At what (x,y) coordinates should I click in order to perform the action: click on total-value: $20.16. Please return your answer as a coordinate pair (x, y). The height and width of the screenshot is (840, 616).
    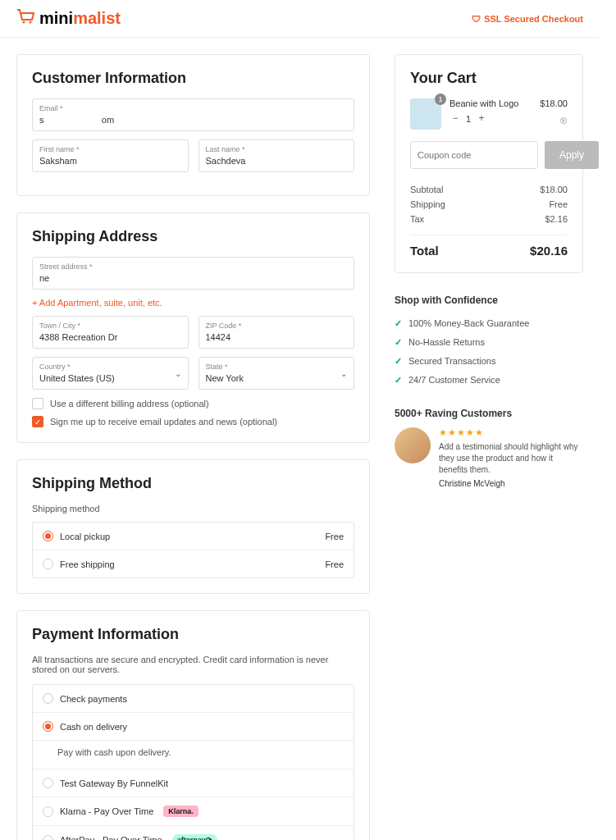
    Looking at the image, I should click on (549, 251).